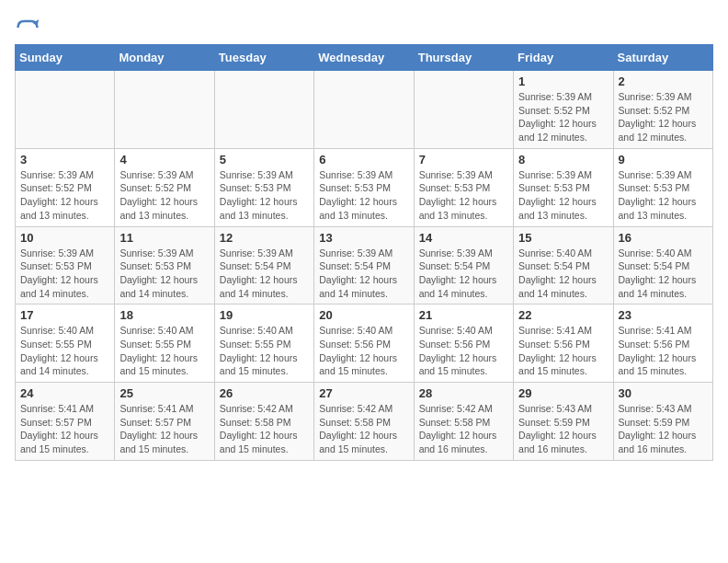 The width and height of the screenshot is (728, 563). Describe the element at coordinates (563, 429) in the screenshot. I see `day-detail: Sunrise: 5:43 AM Sunset: 5:59 PM Dayligh…` at that location.